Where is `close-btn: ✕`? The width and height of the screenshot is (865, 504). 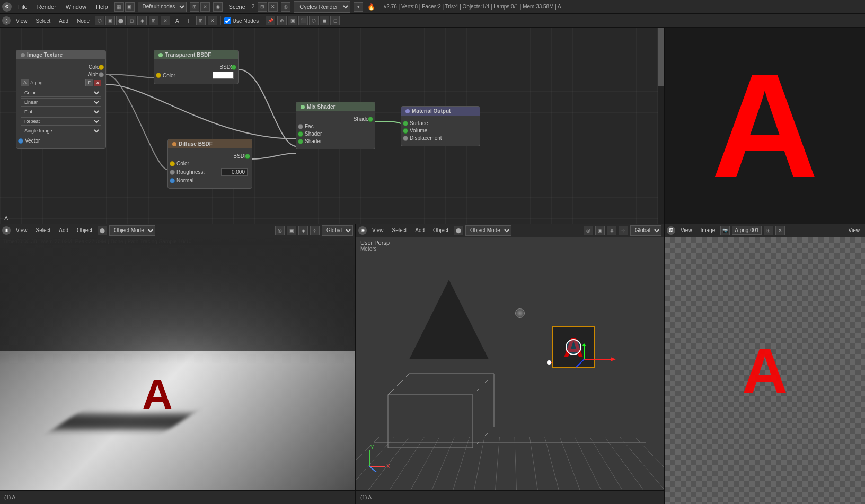
close-btn: ✕ is located at coordinates (205, 7).